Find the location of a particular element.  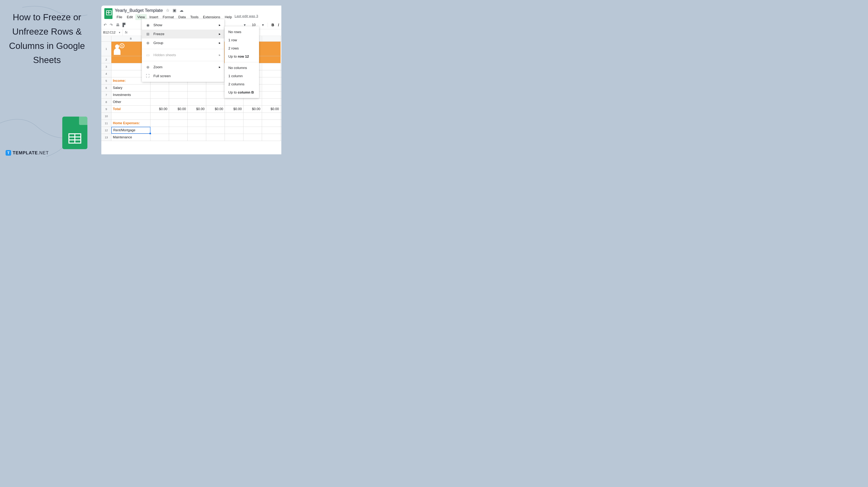

freeze-1-row: 1 row is located at coordinates (242, 40).